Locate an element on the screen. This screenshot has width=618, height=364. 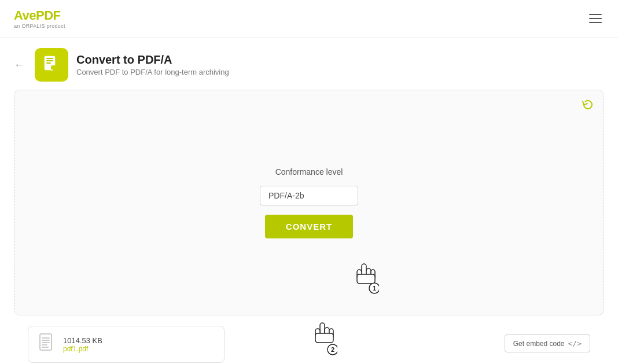
file-details: 1014.53 KB pdf1.pdf is located at coordinates (83, 345).